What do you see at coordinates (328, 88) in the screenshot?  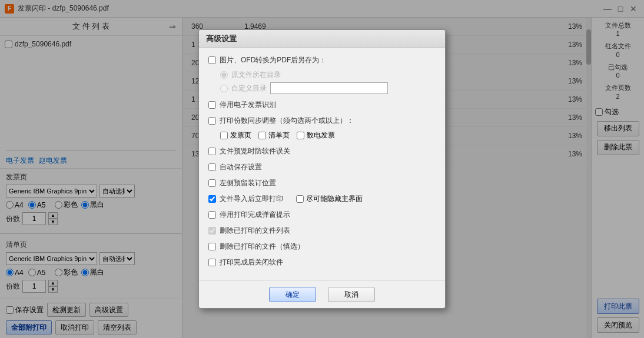 I see `radio-custom-dir: 自定义目录` at bounding box center [328, 88].